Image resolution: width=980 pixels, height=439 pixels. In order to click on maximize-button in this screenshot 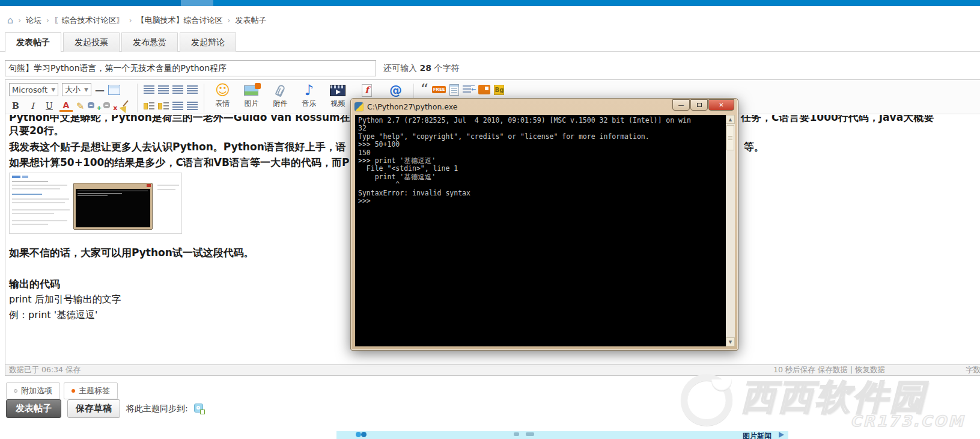, I will do `click(699, 105)`.